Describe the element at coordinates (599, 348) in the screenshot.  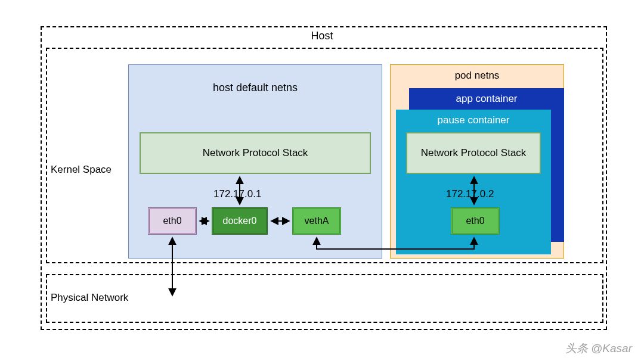
I see `watermark: 头条 @Kasar` at that location.